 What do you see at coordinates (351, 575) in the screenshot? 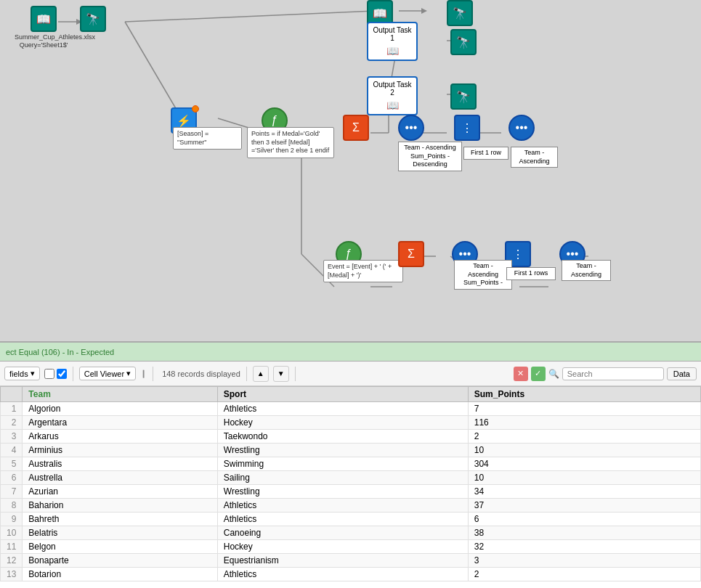
I see `table-row: 13 Botarion Athletics 2` at bounding box center [351, 575].